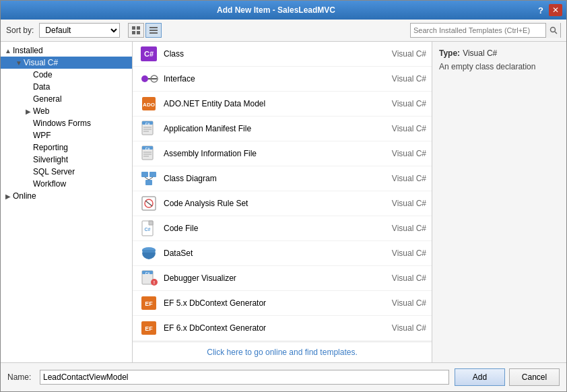 This screenshot has width=567, height=392. Describe the element at coordinates (268, 178) in the screenshot. I see `item-name-class-diagram: Class Diagram` at that location.